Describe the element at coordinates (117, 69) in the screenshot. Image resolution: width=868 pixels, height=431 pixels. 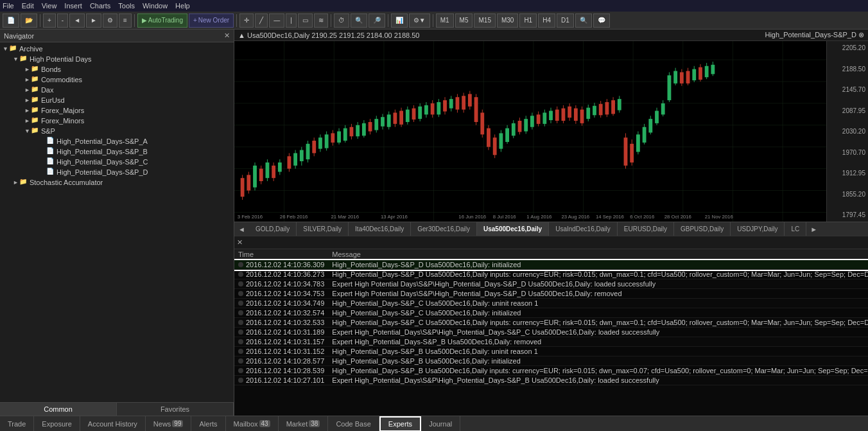
I see `tree-item-bonds: ► 📁 Bonds` at that location.